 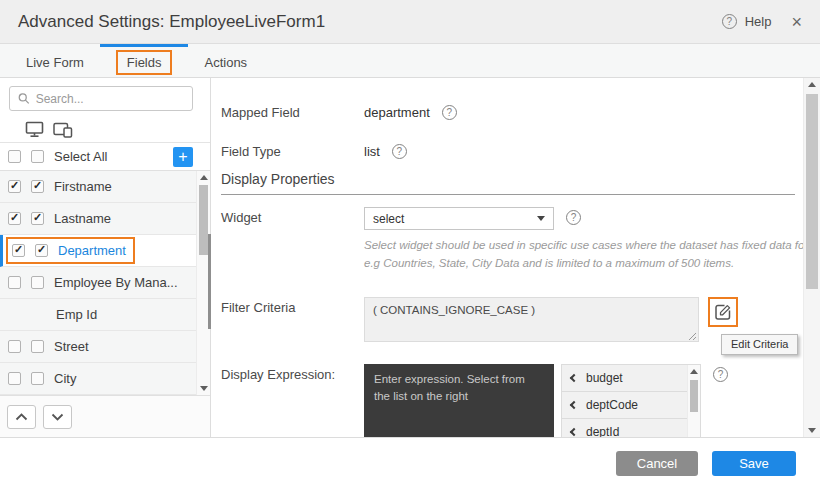 I want to click on field-row-employee-by-manager: Employee By Mana..., so click(x=98, y=283).